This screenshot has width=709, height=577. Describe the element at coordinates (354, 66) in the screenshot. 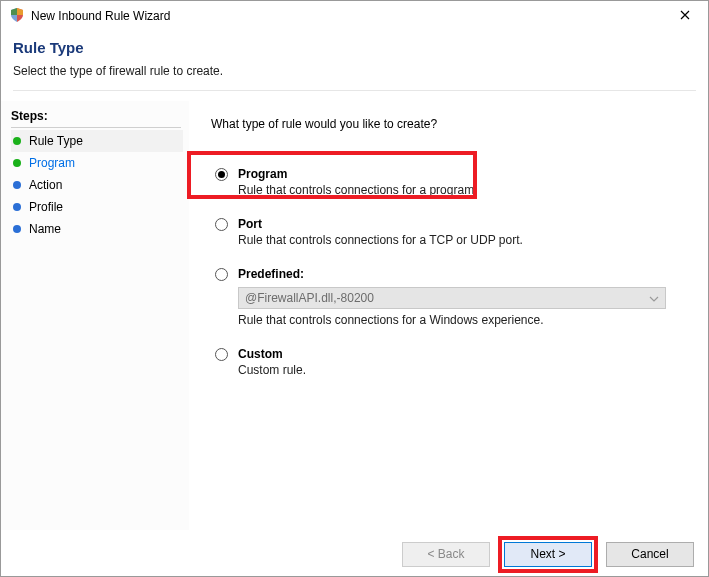

I see `wizard-header: Rule Type Select the type of firewall ru…` at that location.